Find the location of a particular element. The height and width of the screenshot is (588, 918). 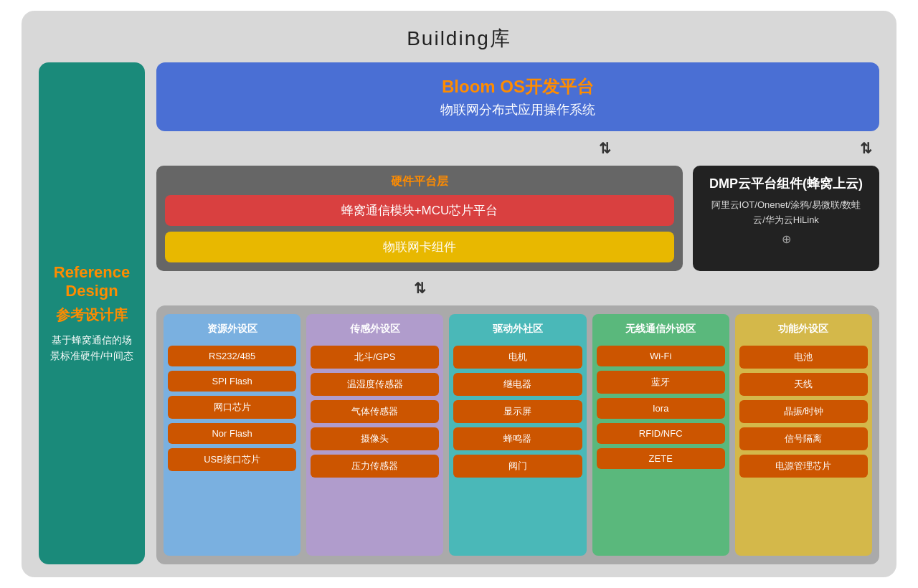

col-wireless-header: 无线通信外设区 is located at coordinates (661, 329).